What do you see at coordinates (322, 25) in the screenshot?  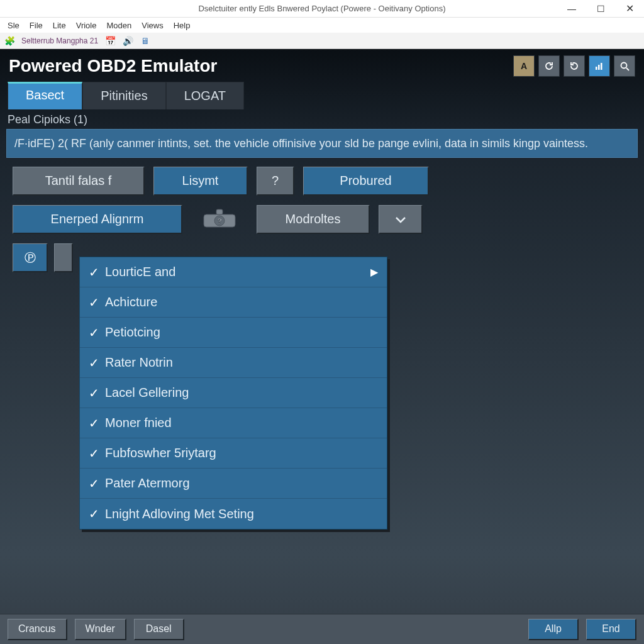 I see `menubar: Sle File Lite Vriole Moden Views Help` at bounding box center [322, 25].